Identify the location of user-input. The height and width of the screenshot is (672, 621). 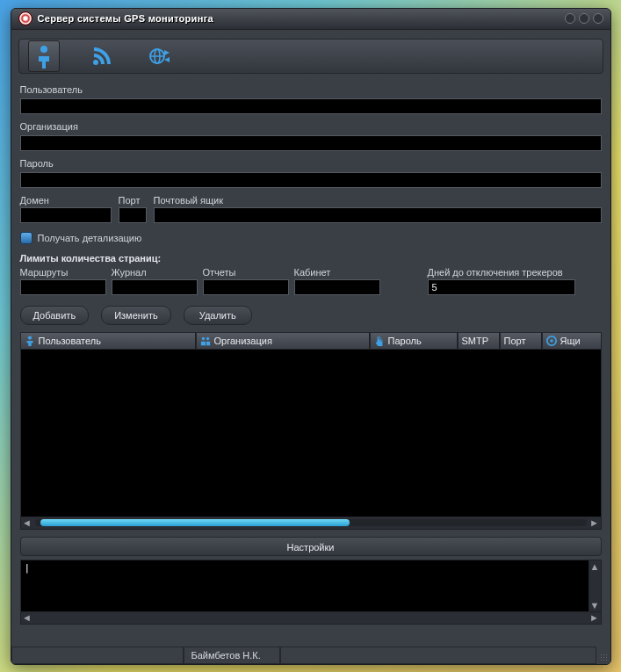
(311, 106).